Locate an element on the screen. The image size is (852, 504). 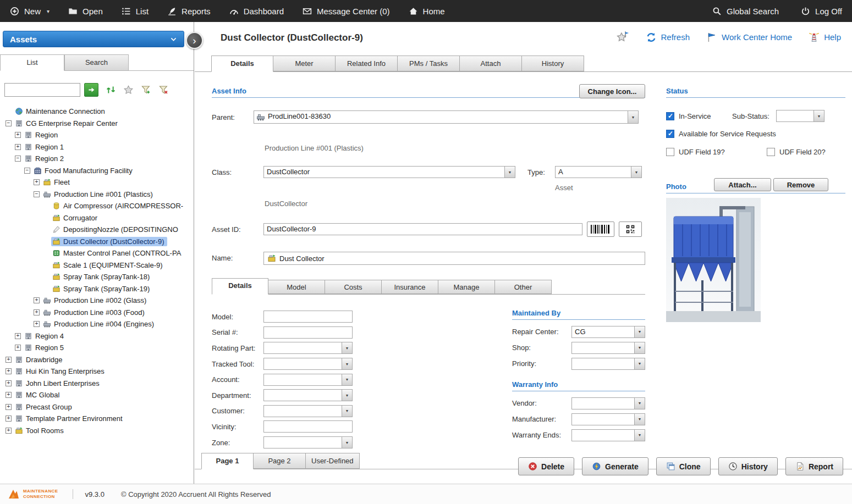
tree-item-label: Food Manufacturing Facility is located at coordinates (89, 170).